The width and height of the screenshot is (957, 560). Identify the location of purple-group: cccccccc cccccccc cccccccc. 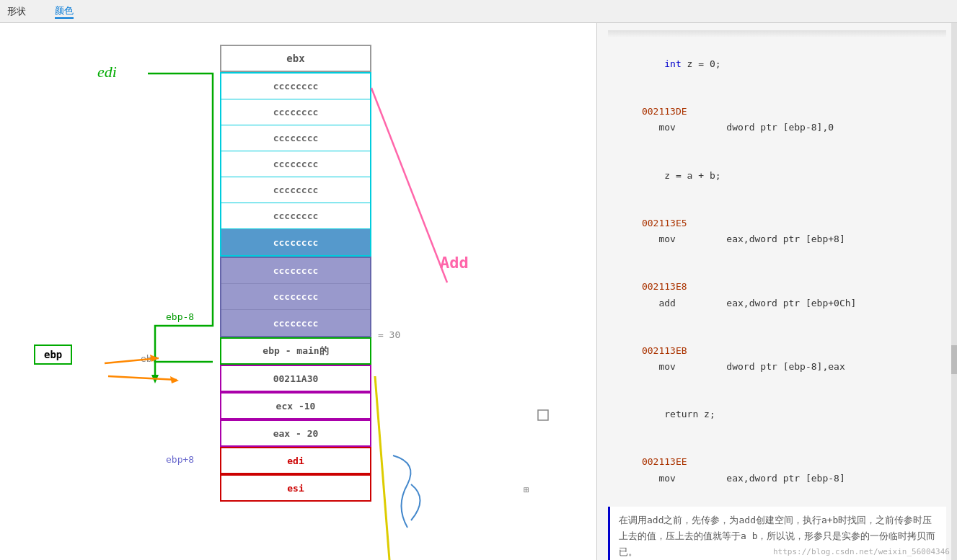
(296, 297).